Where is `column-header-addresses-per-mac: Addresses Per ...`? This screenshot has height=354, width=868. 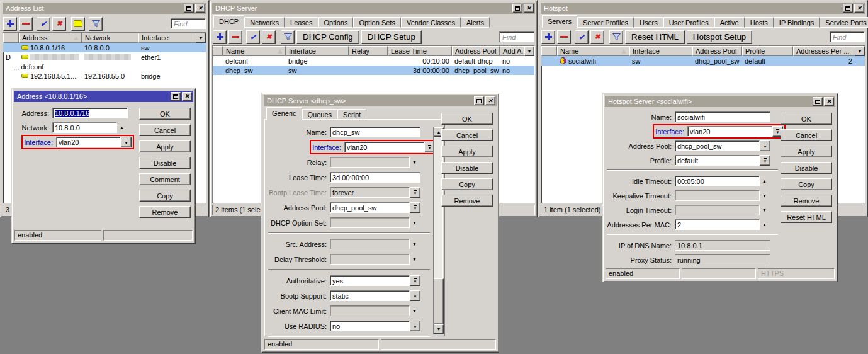
column-header-addresses-per-mac: Addresses Per ... is located at coordinates (829, 51).